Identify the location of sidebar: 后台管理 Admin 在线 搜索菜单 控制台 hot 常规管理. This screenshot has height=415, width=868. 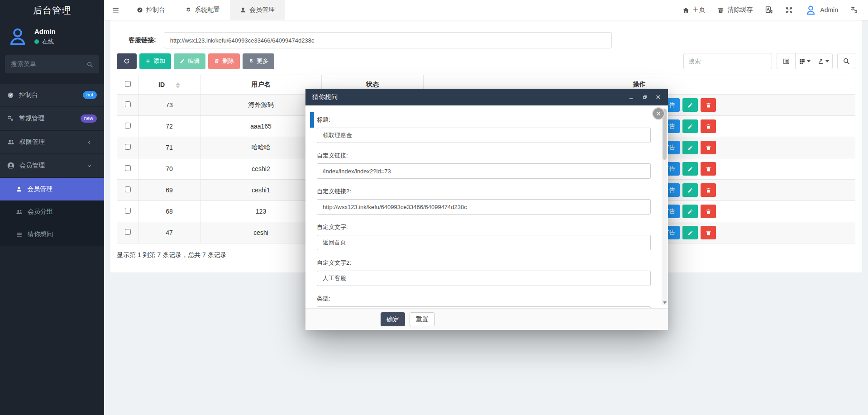
(52, 207).